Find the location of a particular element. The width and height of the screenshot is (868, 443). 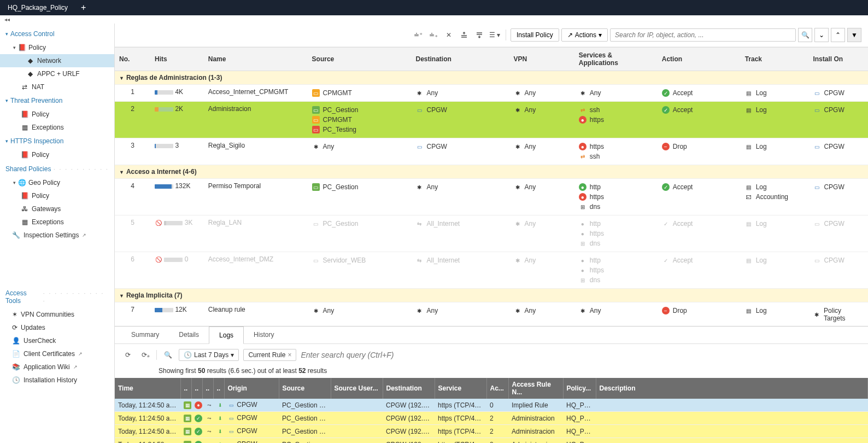

tab-add-button: + is located at coordinates (83, 8).